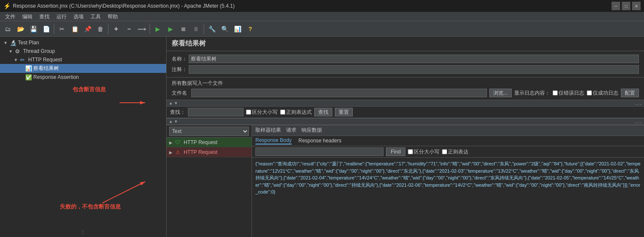  Describe the element at coordinates (179, 93) in the screenshot. I see `file-label: 文件名` at that location.